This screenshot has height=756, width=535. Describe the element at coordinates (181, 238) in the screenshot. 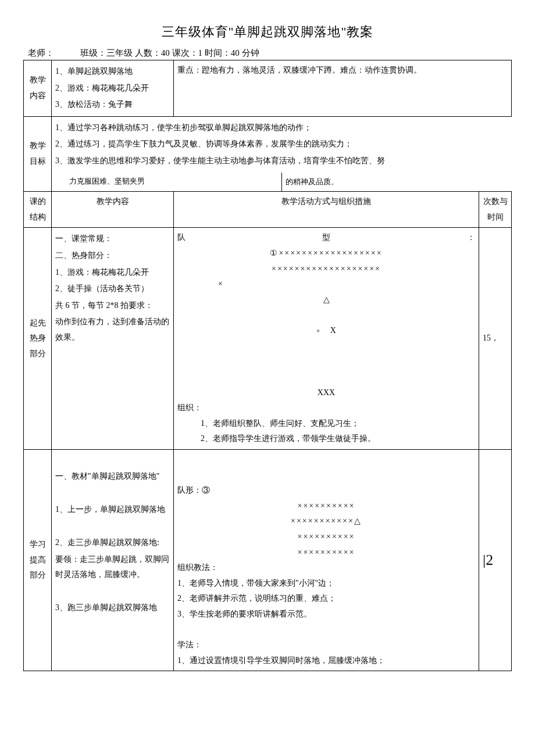

I see `formation-label: 队` at that location.